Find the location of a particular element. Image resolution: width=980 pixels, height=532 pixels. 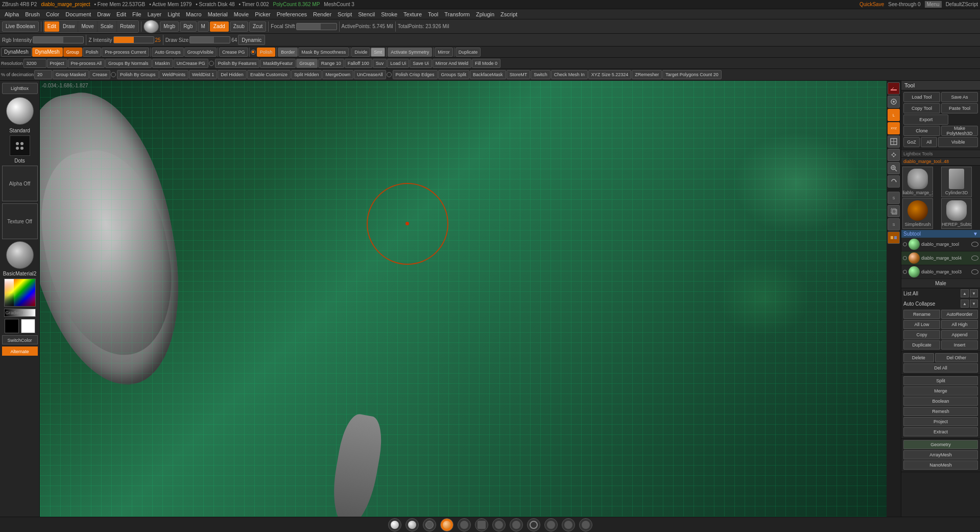

move-nav-btn is located at coordinates (894, 155).